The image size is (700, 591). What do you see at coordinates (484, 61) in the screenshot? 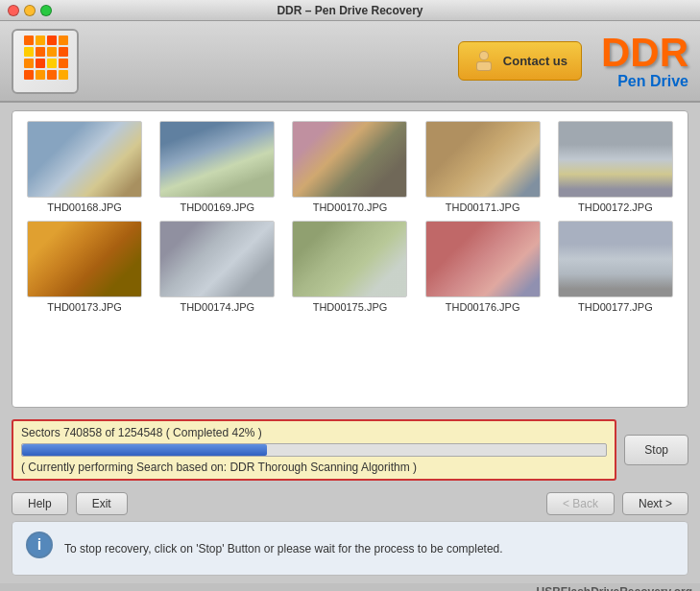
I see `contact-icon` at bounding box center [484, 61].